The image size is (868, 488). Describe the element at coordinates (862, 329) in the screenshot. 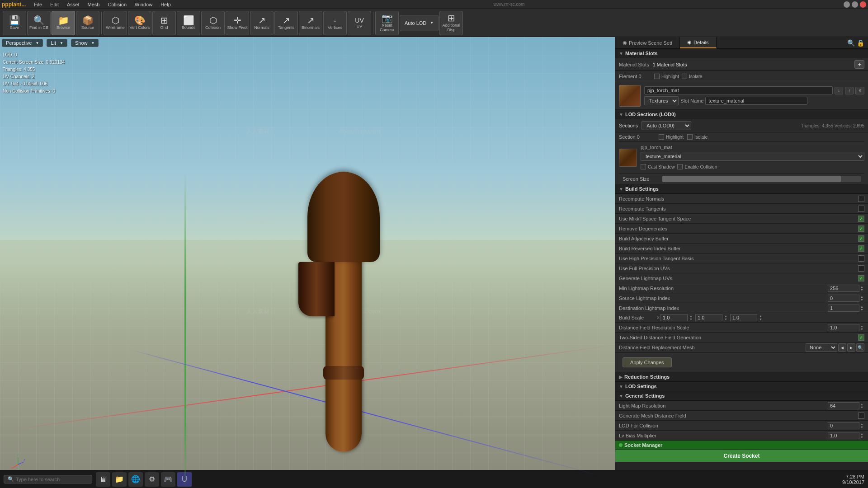

I see `dist-field-down: ▼` at that location.